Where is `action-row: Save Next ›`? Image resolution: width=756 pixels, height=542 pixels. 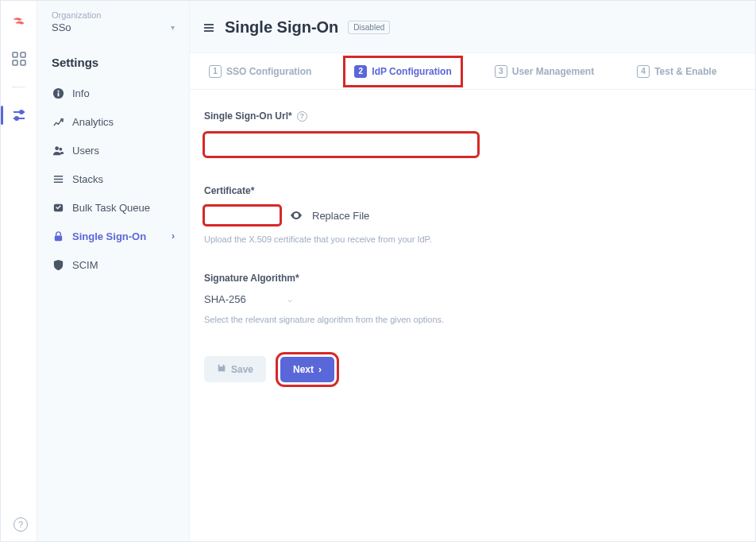 action-row: Save Next › is located at coordinates (436, 369).